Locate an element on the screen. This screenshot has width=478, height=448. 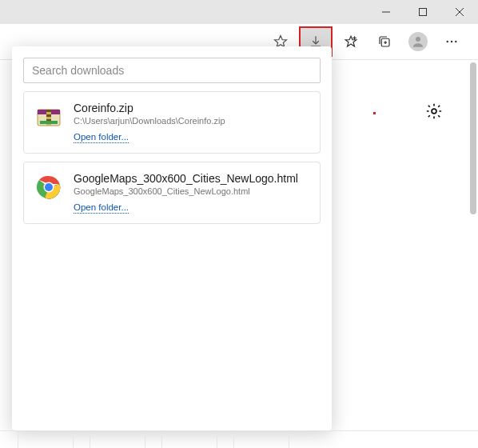
scrollbar-thumb is located at coordinates (473, 138).